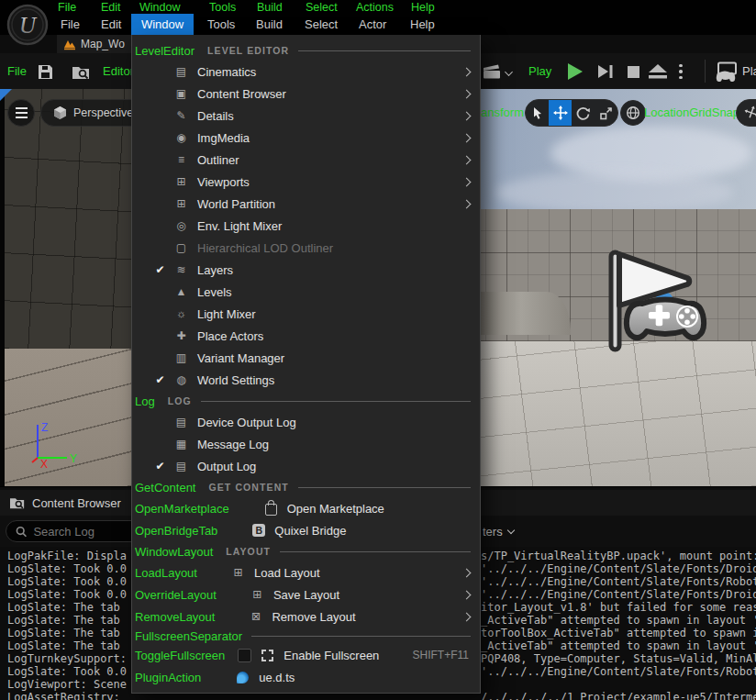 This screenshot has width=756, height=700. Describe the element at coordinates (633, 113) in the screenshot. I see `world-space-toggle-button` at that location.